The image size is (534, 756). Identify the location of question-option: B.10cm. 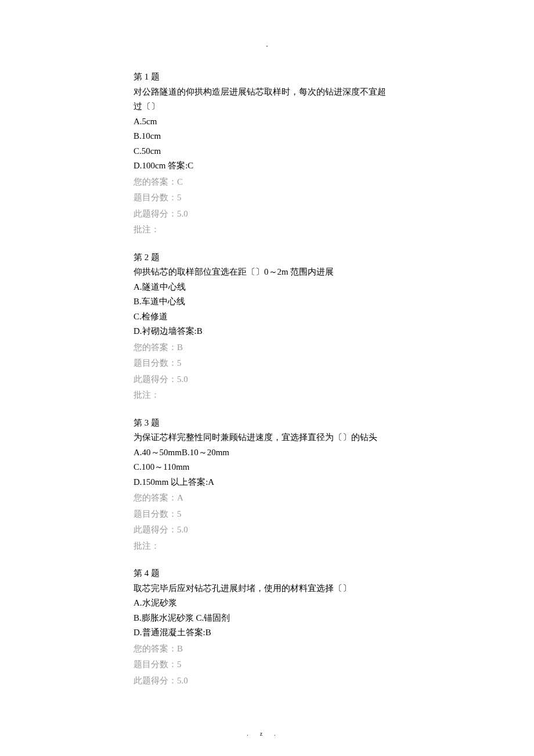
(267, 136).